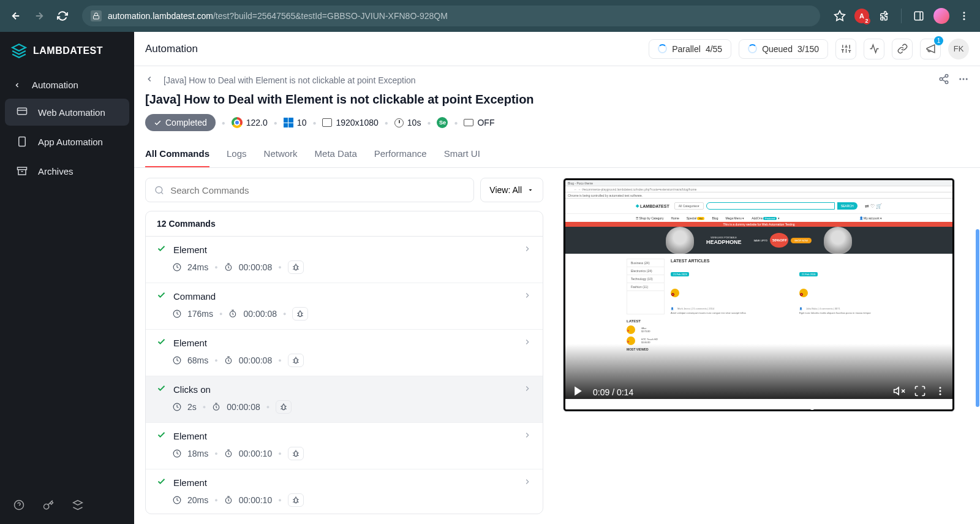  I want to click on browser-url-bar: automation.lambdatest.com/test?build=256…, so click(451, 16).